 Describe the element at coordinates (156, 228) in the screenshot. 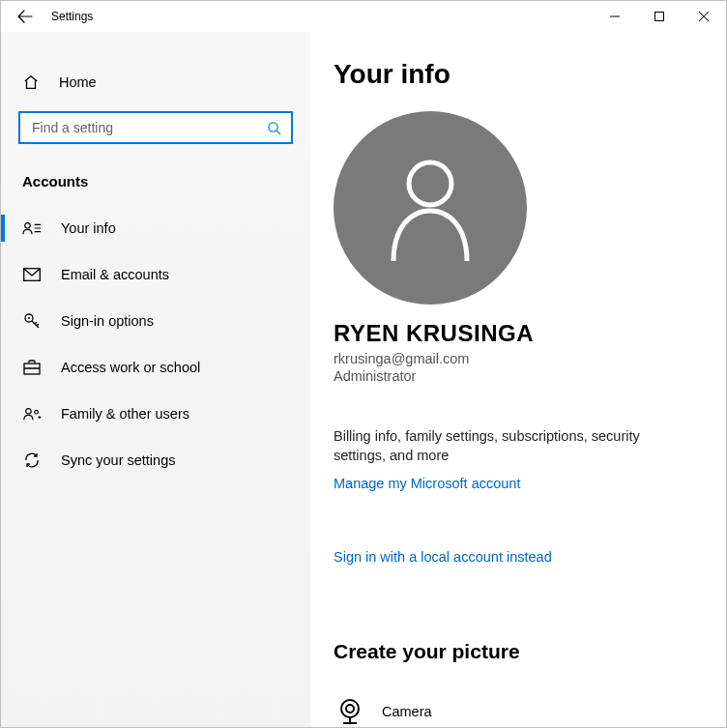

I see `nav-your-info: Your info` at that location.